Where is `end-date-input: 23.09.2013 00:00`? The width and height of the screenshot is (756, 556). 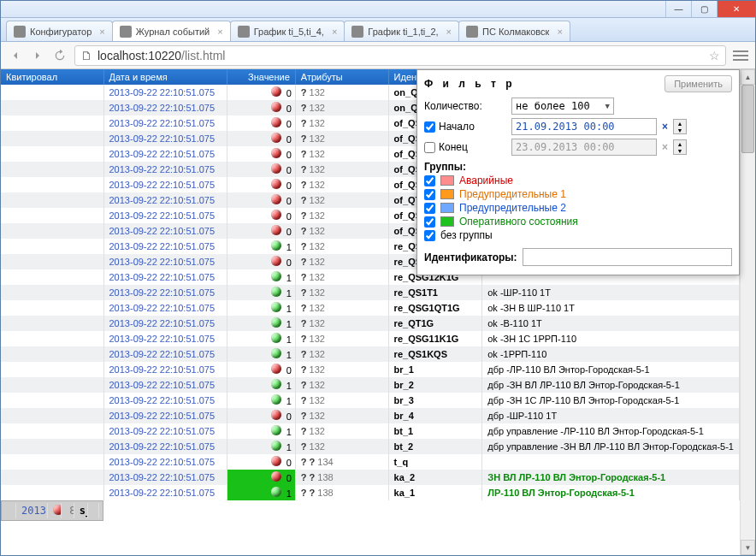 end-date-input: 23.09.2013 00:00 is located at coordinates (584, 147).